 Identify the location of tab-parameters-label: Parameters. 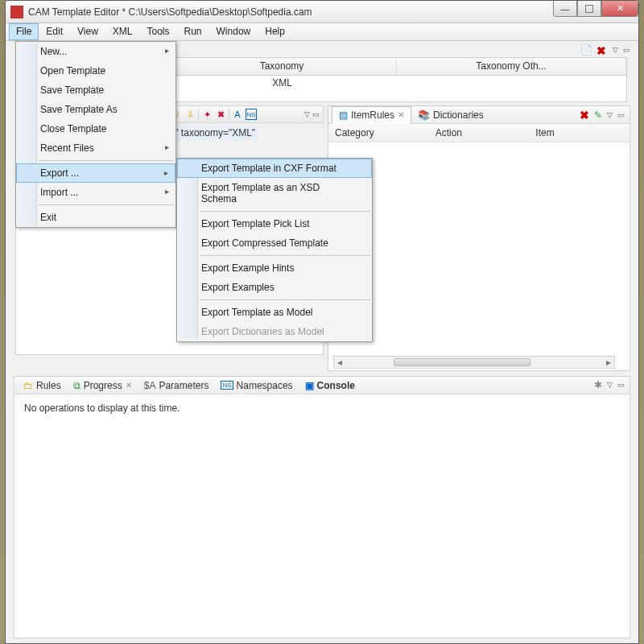
(184, 386).